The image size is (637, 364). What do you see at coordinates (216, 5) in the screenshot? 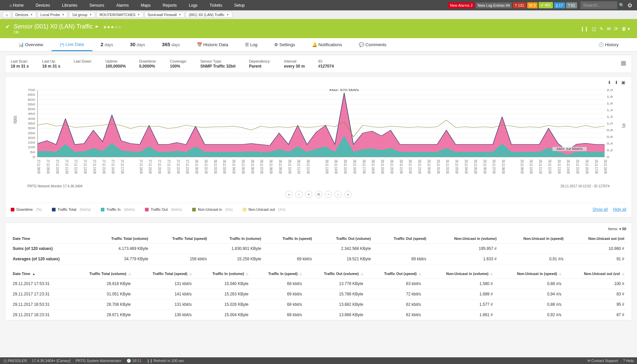
I see `nav-tickets: Tickets` at bounding box center [216, 5].